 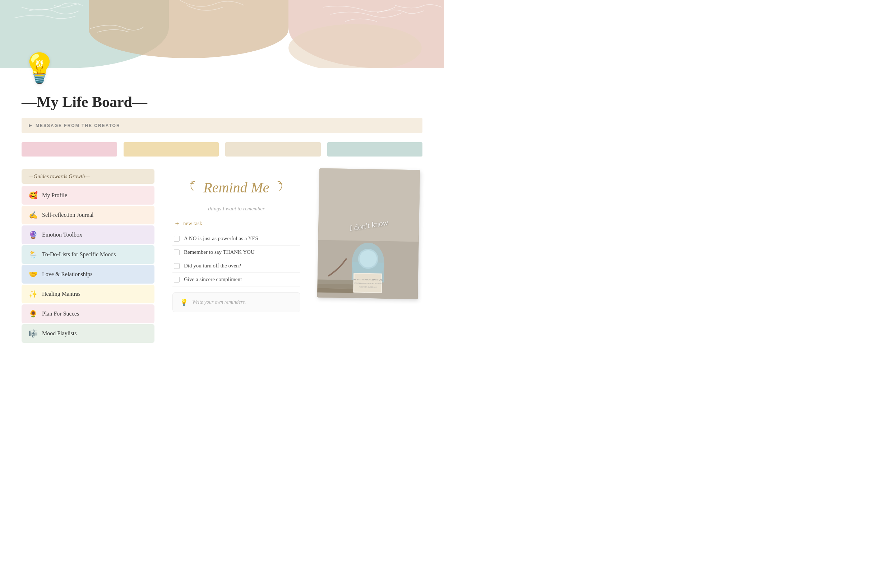 What do you see at coordinates (88, 176) in the screenshot?
I see `guides-header: —Guides towards Growth—` at bounding box center [88, 176].